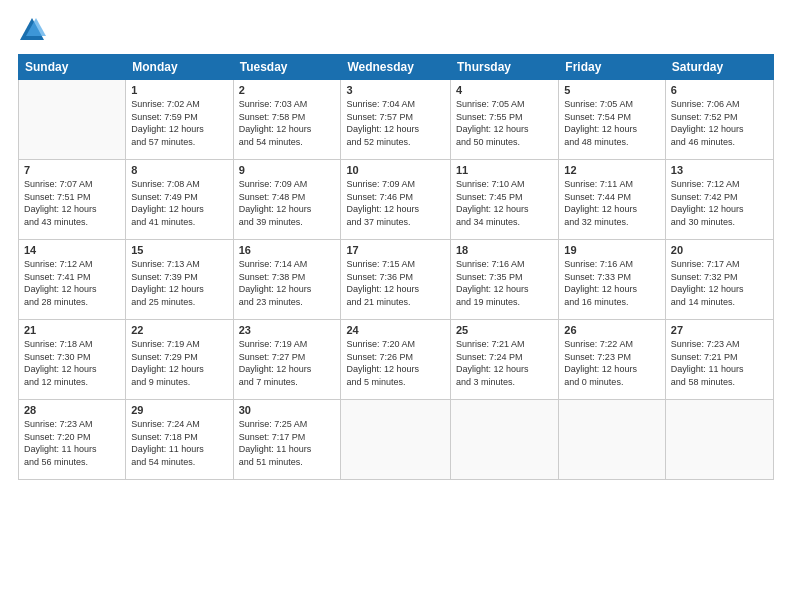 Image resolution: width=792 pixels, height=612 pixels. I want to click on day-number: 30, so click(288, 410).